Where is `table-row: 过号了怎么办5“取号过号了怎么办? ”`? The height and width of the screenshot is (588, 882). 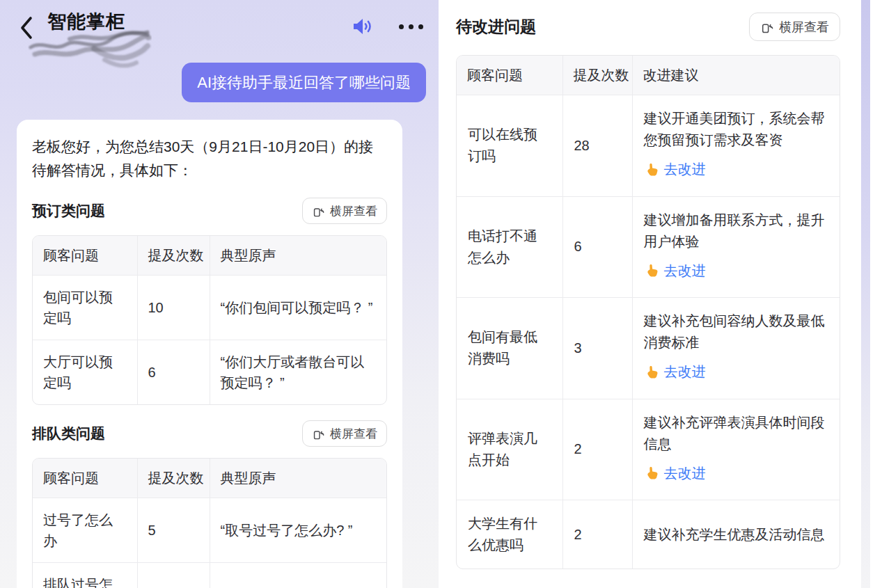 table-row: 过号了怎么办5“取号过号了怎么办? ” is located at coordinates (210, 530).